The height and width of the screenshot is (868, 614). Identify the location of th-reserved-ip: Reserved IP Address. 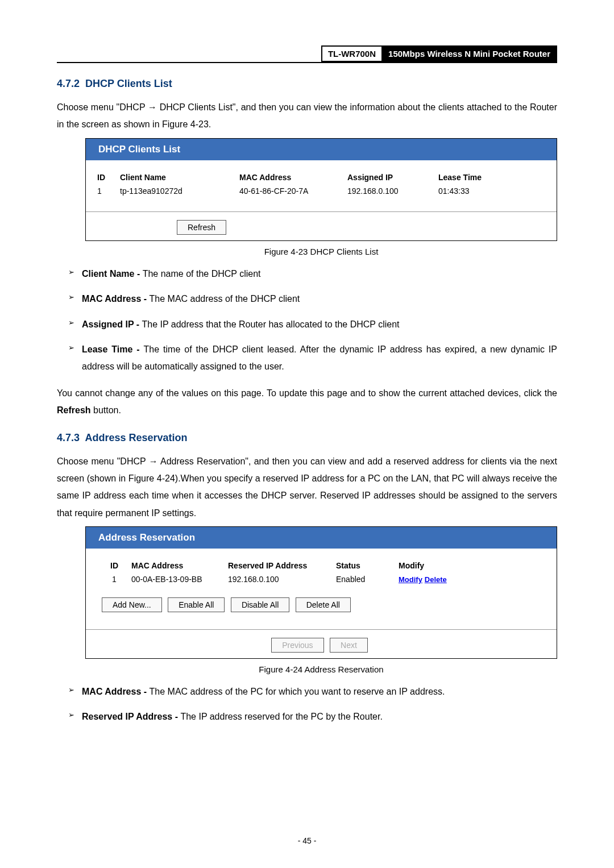
(282, 566).